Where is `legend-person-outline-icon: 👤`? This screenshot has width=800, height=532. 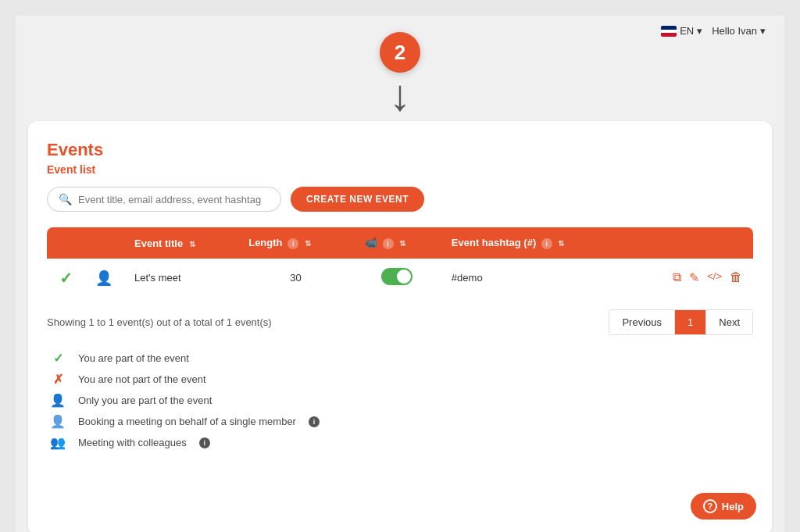
legend-person-outline-icon: 👤 is located at coordinates (58, 422).